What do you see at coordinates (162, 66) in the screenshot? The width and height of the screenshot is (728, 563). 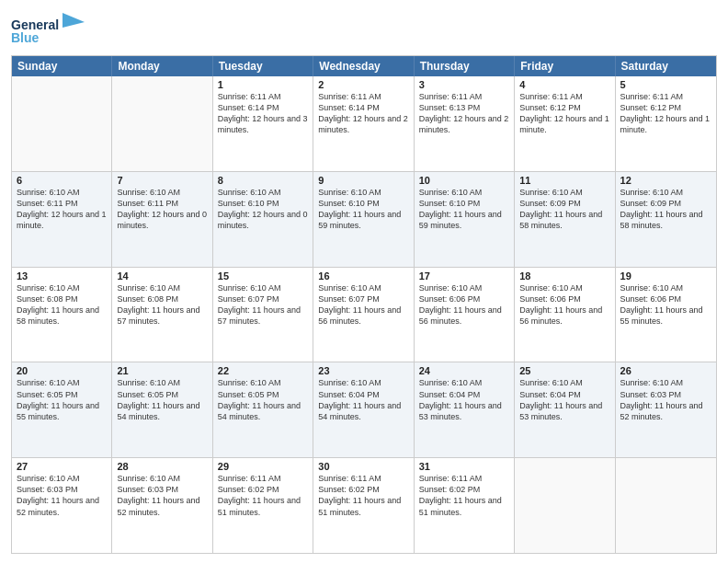 I see `day-of-week-header: Monday` at bounding box center [162, 66].